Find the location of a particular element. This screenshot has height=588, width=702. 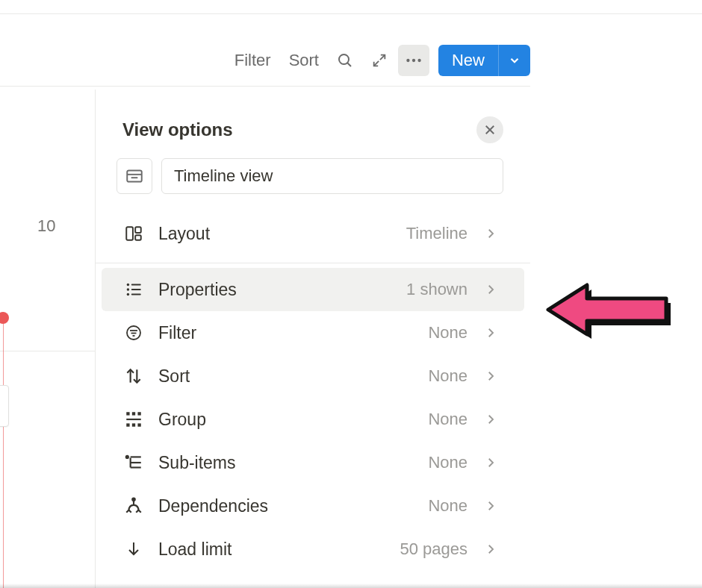

option-filter: Filter None is located at coordinates (313, 333).